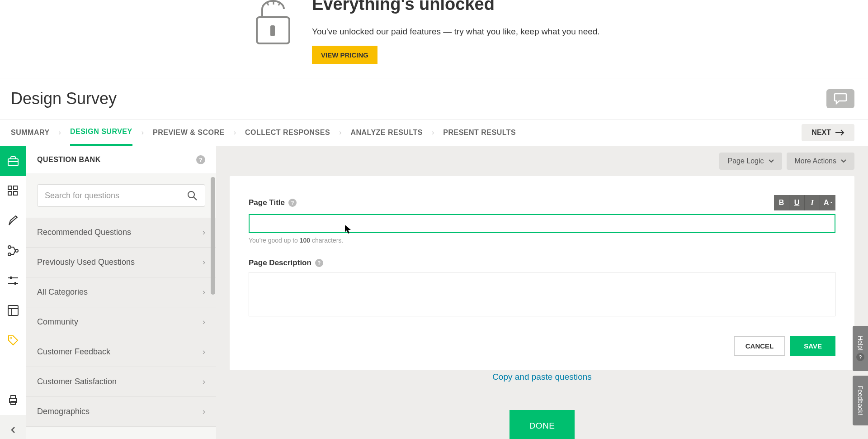  I want to click on sidebar-title: QUESTION BANK, so click(69, 160).